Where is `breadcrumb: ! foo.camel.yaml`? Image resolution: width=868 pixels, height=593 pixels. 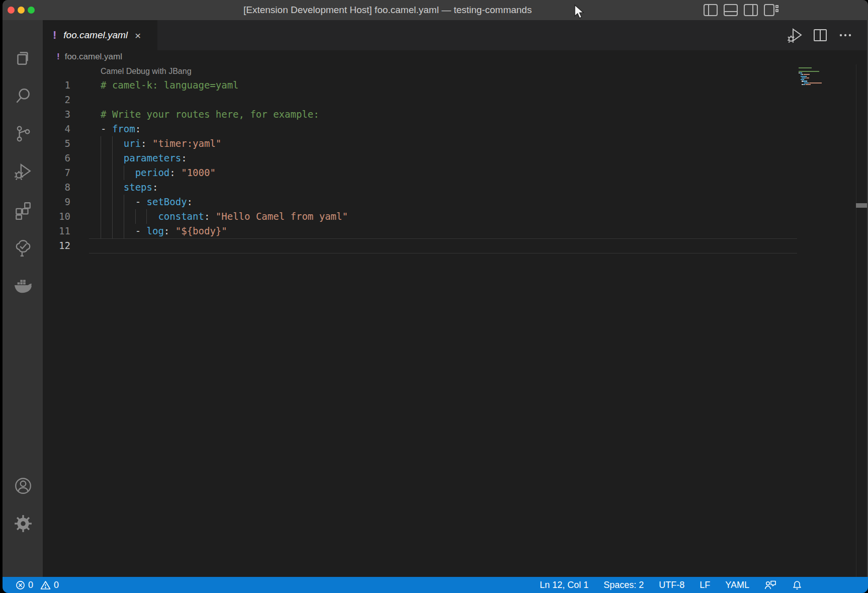 breadcrumb: ! foo.camel.yaml is located at coordinates (456, 57).